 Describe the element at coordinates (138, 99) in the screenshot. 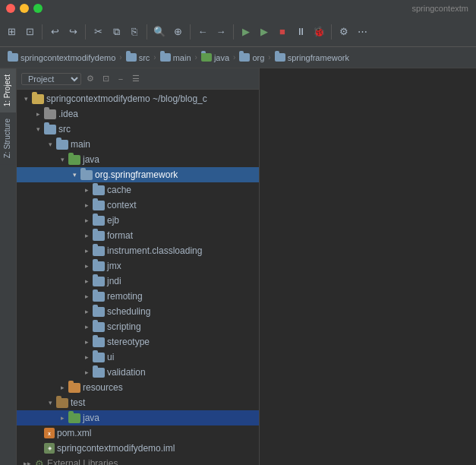

I see `tree-root: springcontextmodifydemo ~/blog/blog_c` at that location.